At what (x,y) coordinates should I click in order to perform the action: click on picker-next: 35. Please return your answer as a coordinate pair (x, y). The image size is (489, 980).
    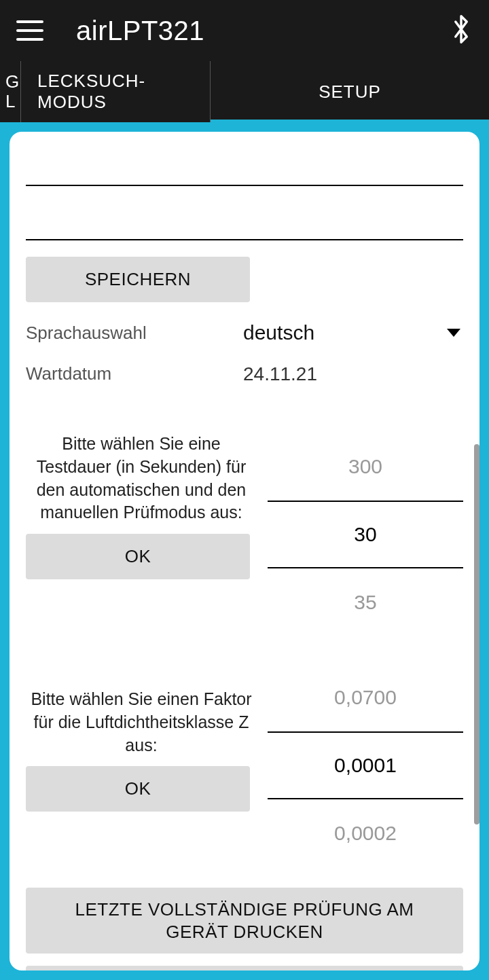
    Looking at the image, I should click on (365, 602).